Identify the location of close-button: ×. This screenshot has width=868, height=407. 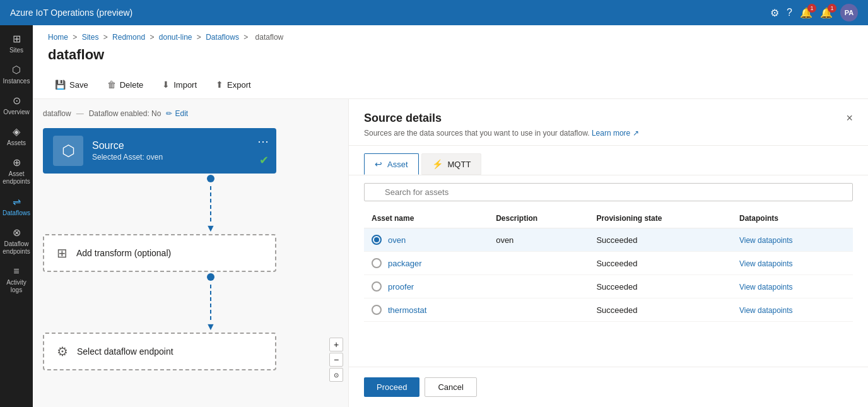
(849, 119).